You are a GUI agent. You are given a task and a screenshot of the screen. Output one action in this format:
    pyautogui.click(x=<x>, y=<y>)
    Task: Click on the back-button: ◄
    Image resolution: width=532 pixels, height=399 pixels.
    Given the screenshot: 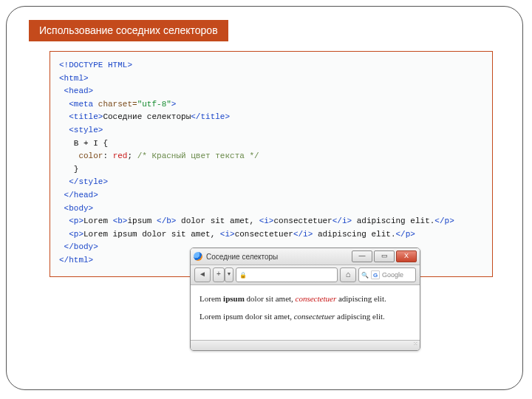 What is the action you would take?
    pyautogui.click(x=202, y=275)
    